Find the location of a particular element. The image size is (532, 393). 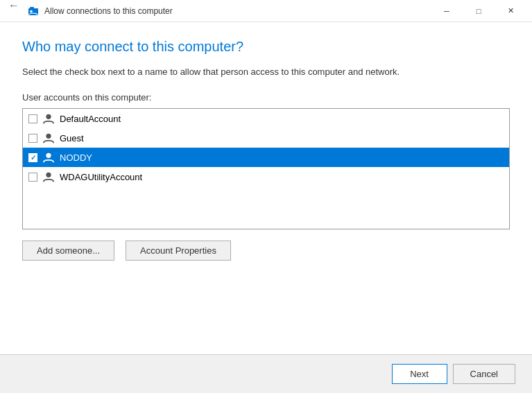

avatar-defaultaccount is located at coordinates (49, 119).